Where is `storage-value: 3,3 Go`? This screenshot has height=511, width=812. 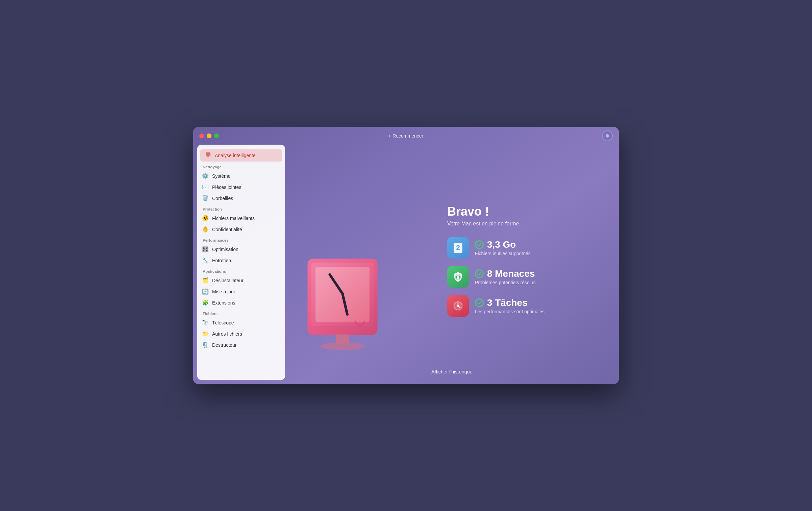
storage-value: 3,3 Go is located at coordinates (502, 245).